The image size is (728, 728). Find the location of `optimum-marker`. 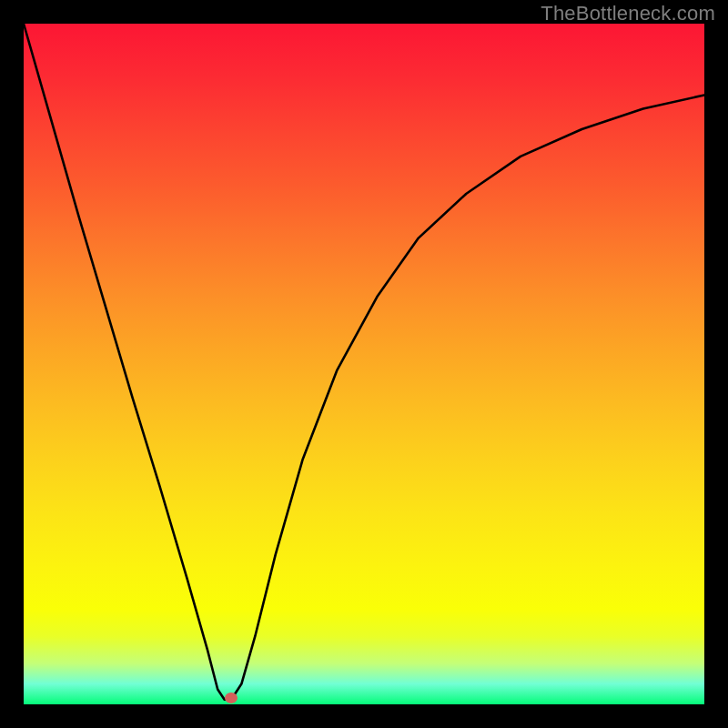

optimum-marker is located at coordinates (231, 698).